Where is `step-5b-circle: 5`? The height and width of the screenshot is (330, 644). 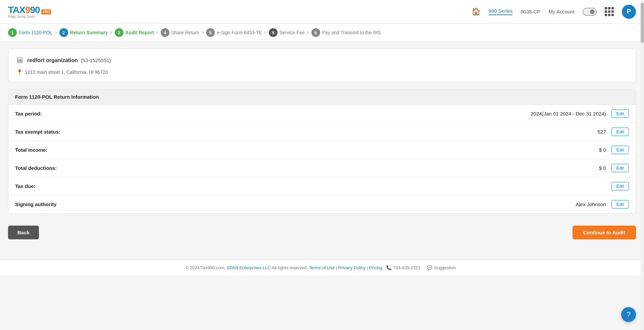 step-5b-circle: 5 is located at coordinates (273, 33).